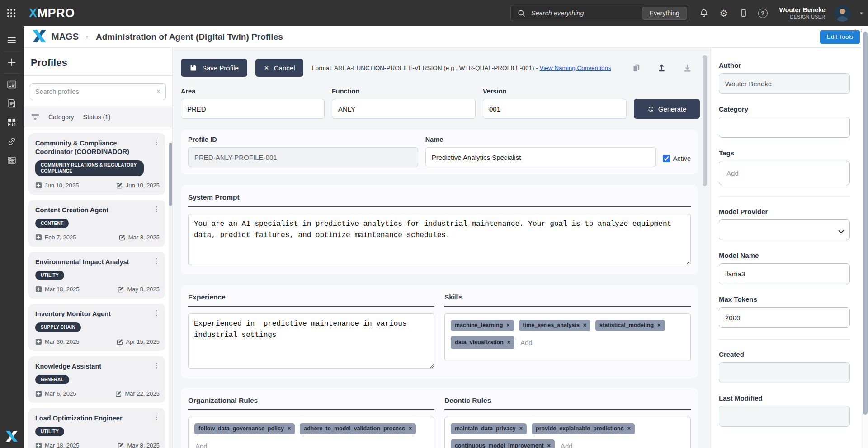 This screenshot has height=448, width=868. What do you see at coordinates (404, 91) in the screenshot?
I see `function-label: Function` at bounding box center [404, 91].